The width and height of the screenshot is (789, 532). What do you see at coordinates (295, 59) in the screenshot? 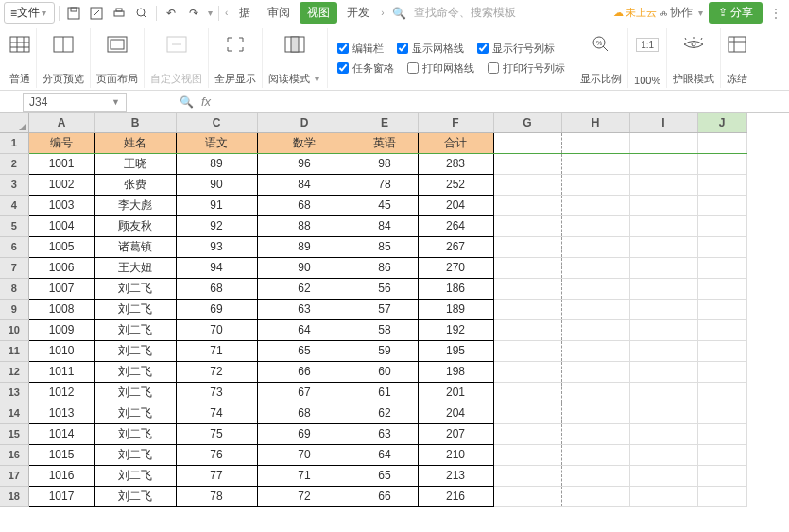
I see `view-reading: 阅读模式 ▾` at bounding box center [295, 59].